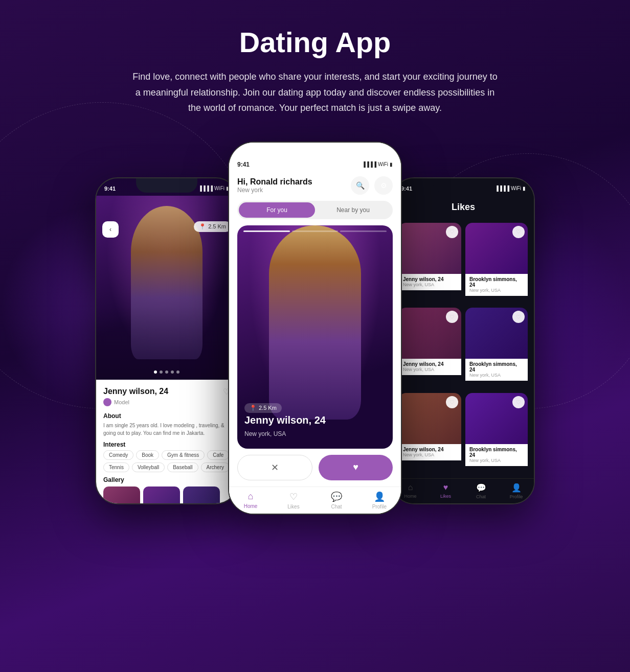 This screenshot has height=672, width=630. I want to click on nav-chat: 💬 Chat, so click(336, 500).